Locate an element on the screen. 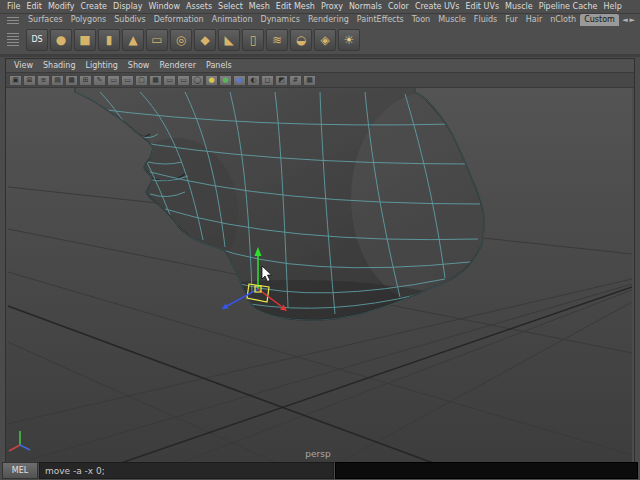 This screenshot has width=640, height=480. poly-helix-icon: ≋ is located at coordinates (277, 40).